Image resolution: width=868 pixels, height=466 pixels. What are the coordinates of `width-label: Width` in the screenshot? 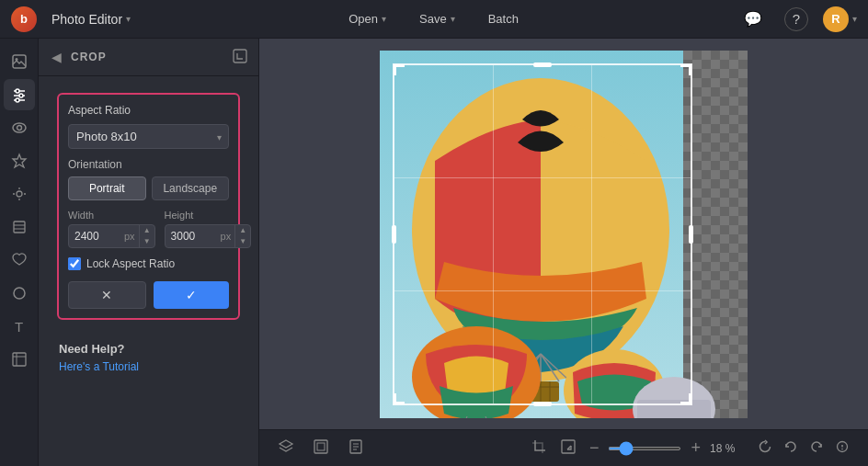 It's located at (112, 215).